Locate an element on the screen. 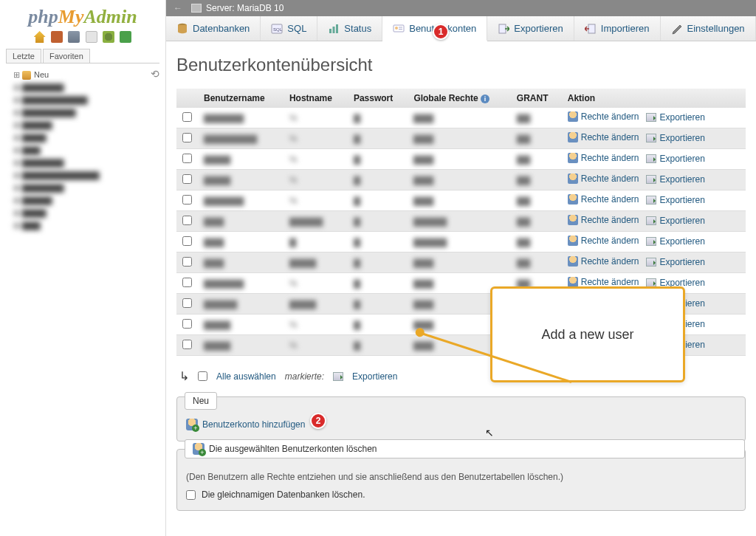  tab-databases: Datenbanken is located at coordinates (213, 28).